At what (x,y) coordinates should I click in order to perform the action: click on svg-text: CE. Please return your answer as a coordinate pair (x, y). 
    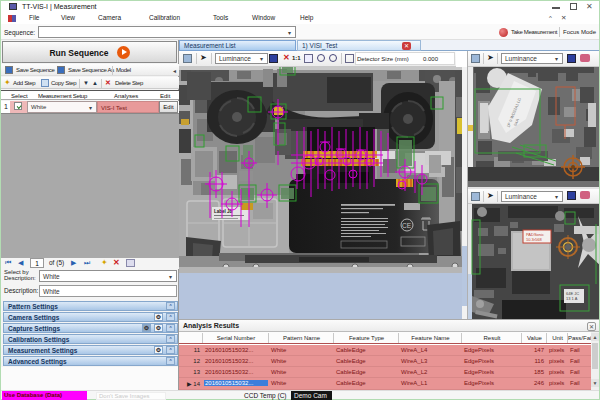
    Looking at the image, I should click on (407, 226).